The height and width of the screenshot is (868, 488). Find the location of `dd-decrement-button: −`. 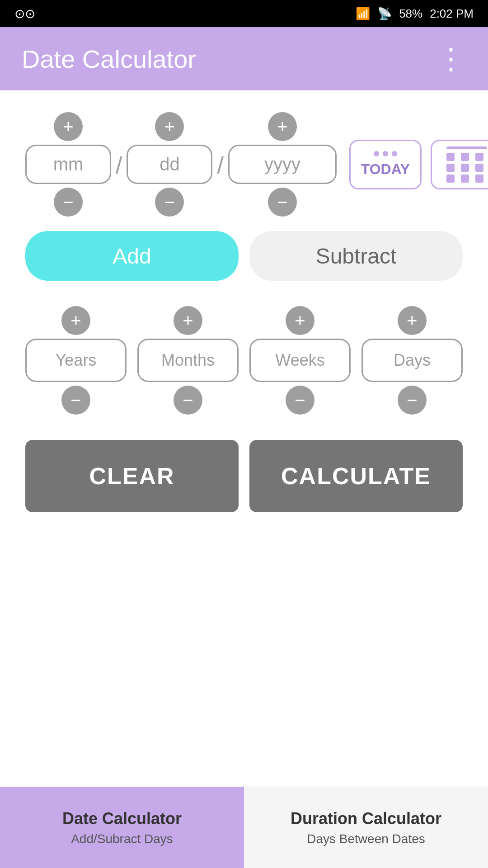

dd-decrement-button: − is located at coordinates (169, 202).